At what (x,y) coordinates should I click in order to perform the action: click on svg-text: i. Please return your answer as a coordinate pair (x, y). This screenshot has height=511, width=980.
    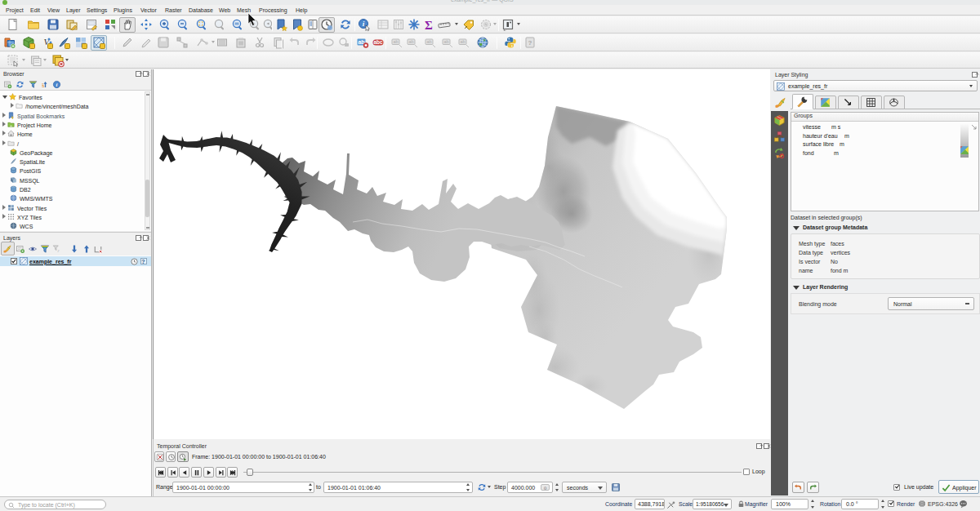
    Looking at the image, I should click on (57, 85).